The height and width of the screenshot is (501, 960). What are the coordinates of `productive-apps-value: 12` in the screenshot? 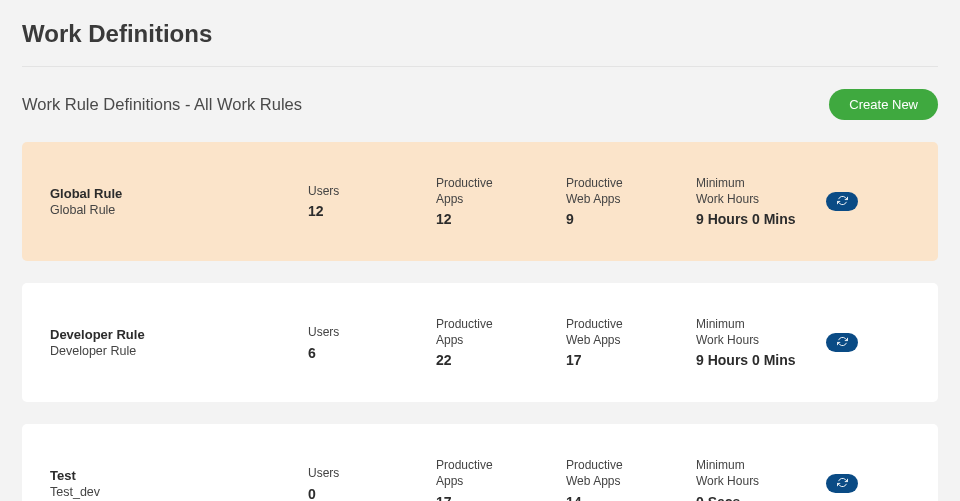 It's located at (501, 219).